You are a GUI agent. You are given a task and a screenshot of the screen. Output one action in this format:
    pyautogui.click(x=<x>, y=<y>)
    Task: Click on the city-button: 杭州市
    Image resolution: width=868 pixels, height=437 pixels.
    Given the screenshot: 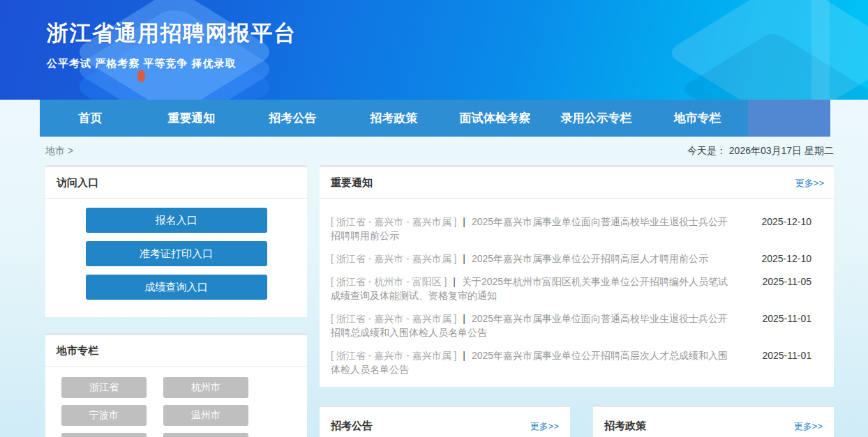 What is the action you would take?
    pyautogui.click(x=206, y=388)
    